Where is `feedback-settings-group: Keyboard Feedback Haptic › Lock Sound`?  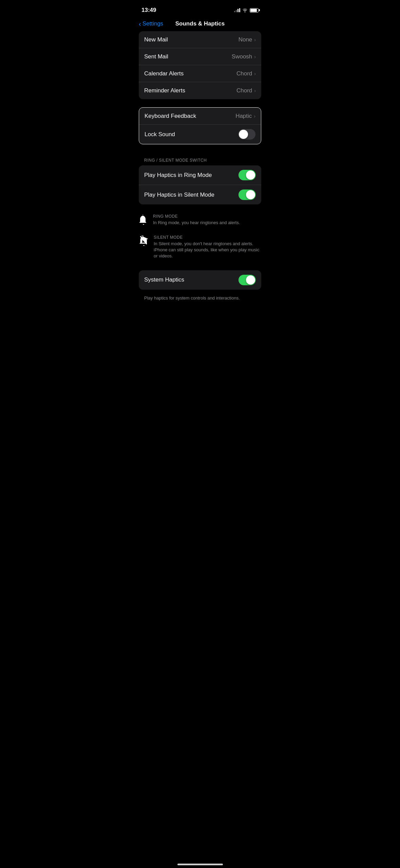
feedback-settings-group: Keyboard Feedback Haptic › Lock Sound is located at coordinates (200, 126).